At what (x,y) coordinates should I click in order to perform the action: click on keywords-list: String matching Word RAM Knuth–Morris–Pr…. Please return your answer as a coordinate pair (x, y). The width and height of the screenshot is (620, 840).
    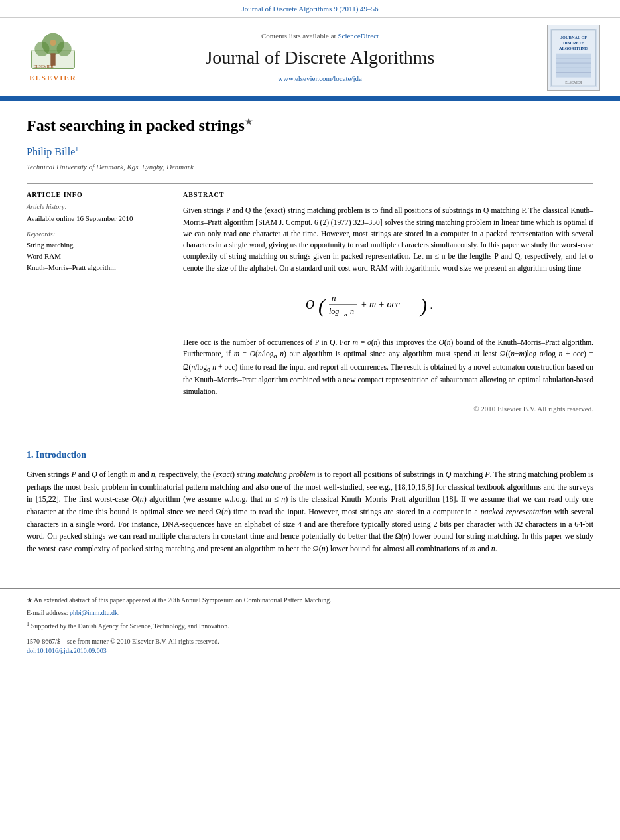
    Looking at the image, I should click on (94, 257).